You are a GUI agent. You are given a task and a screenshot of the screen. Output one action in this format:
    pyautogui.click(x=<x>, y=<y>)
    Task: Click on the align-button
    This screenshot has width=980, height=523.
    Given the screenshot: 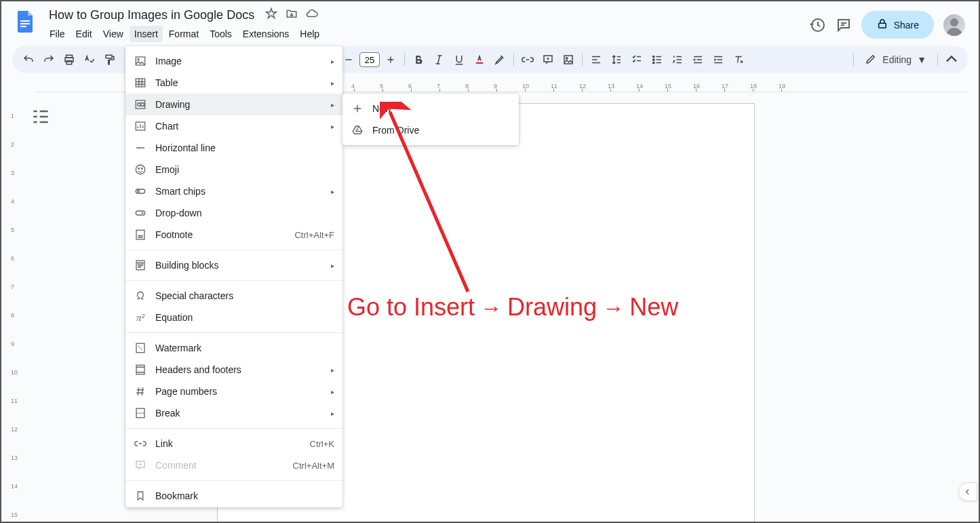 What is the action you would take?
    pyautogui.click(x=596, y=60)
    